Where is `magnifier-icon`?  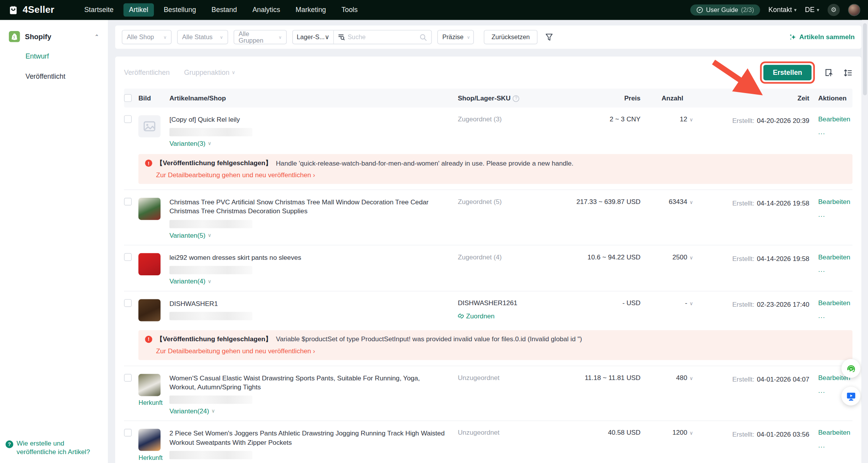 magnifier-icon is located at coordinates (423, 37).